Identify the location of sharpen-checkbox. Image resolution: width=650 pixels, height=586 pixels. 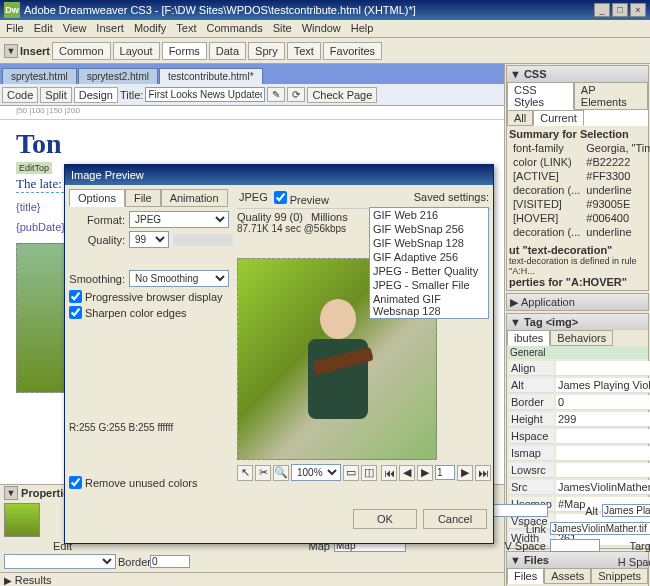
(76, 312).